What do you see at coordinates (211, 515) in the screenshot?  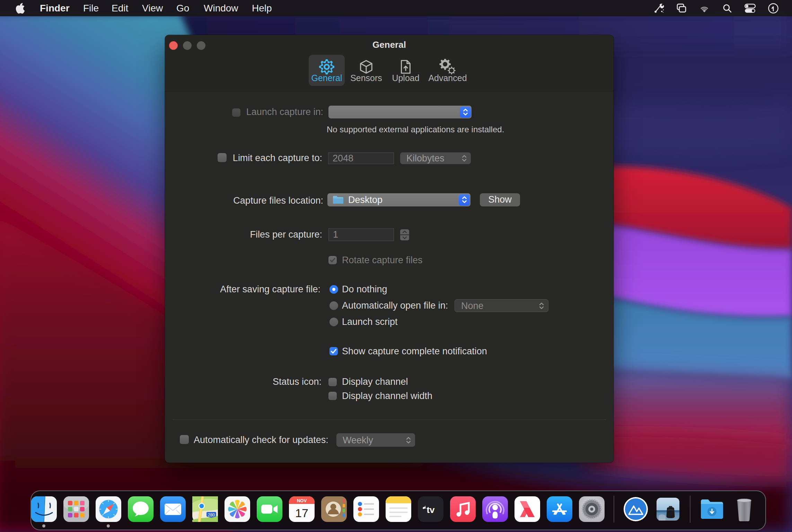 I see `svg-text: 280` at bounding box center [211, 515].